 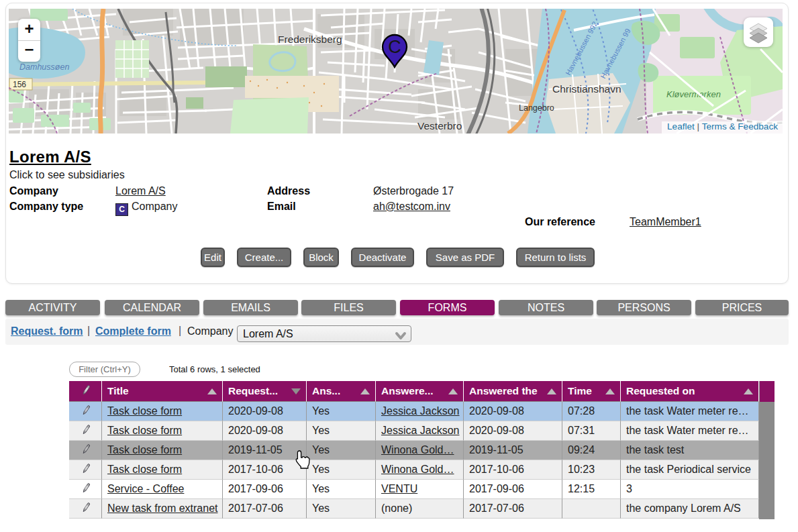 I want to click on svg-text: Frederiksberg, so click(x=310, y=39).